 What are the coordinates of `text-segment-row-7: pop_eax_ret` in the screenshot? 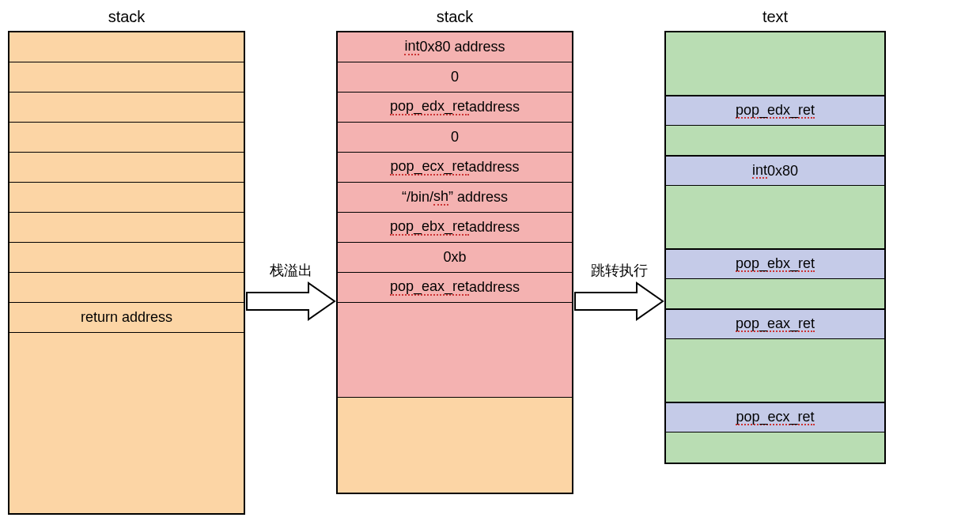 It's located at (775, 324).